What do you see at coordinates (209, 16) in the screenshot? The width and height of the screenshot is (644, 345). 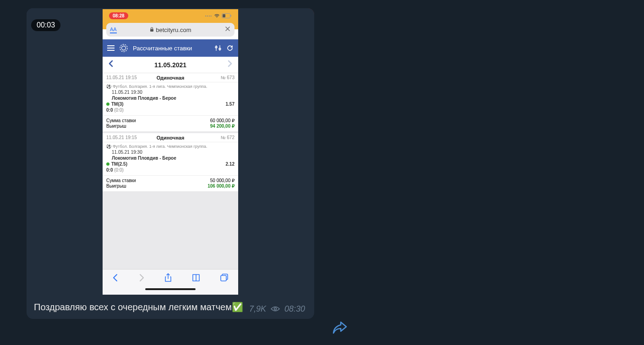 I see `cellular-icon: ••••` at bounding box center [209, 16].